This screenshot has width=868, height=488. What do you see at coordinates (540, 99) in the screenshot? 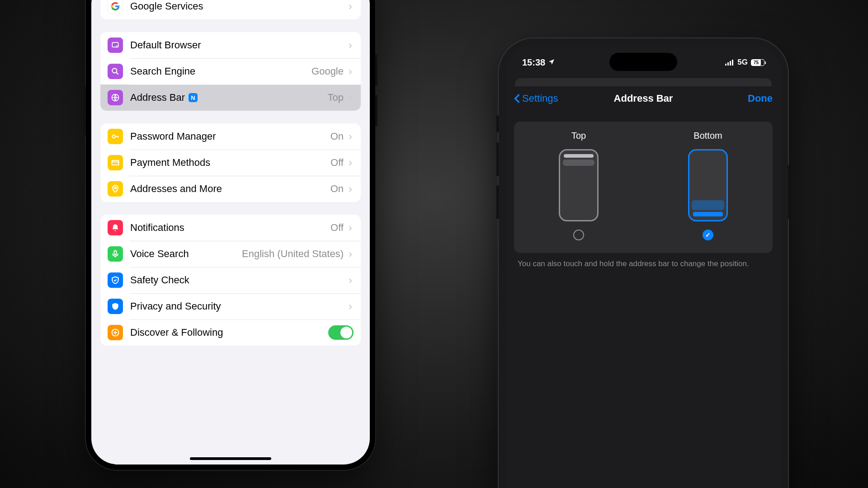
I see `back-label: Settings` at bounding box center [540, 99].